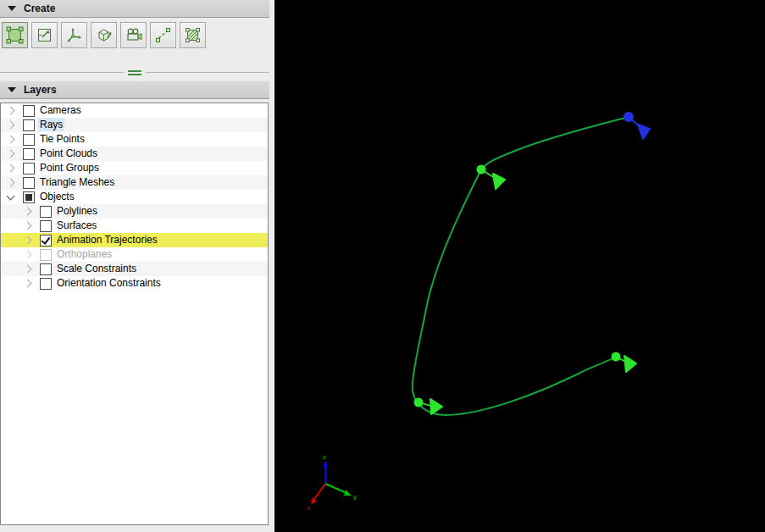 The height and width of the screenshot is (532, 765). Describe the element at coordinates (69, 154) in the screenshot. I see `layer-label: Point Clouds` at that location.